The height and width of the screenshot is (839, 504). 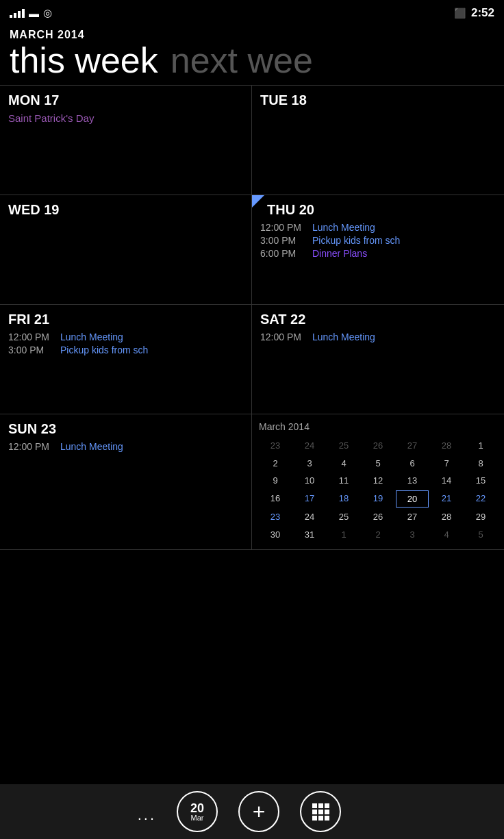 I want to click on location-icon: ◎, so click(x=48, y=13).